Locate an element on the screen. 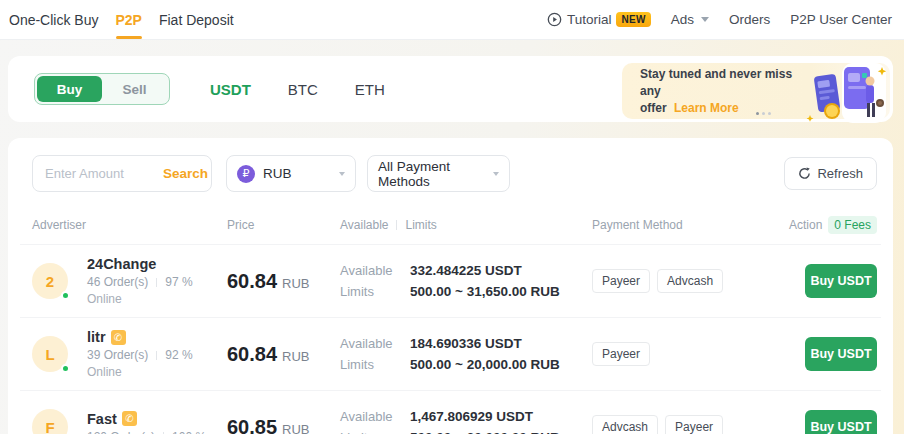 Image resolution: width=904 pixels, height=434 pixels. header-available-limits: AvailableLimits is located at coordinates (466, 225).